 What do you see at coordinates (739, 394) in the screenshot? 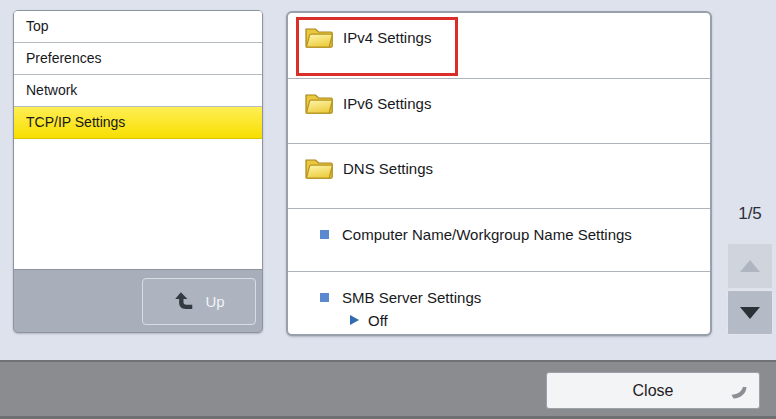
I see `return-arrow-icon` at bounding box center [739, 394].